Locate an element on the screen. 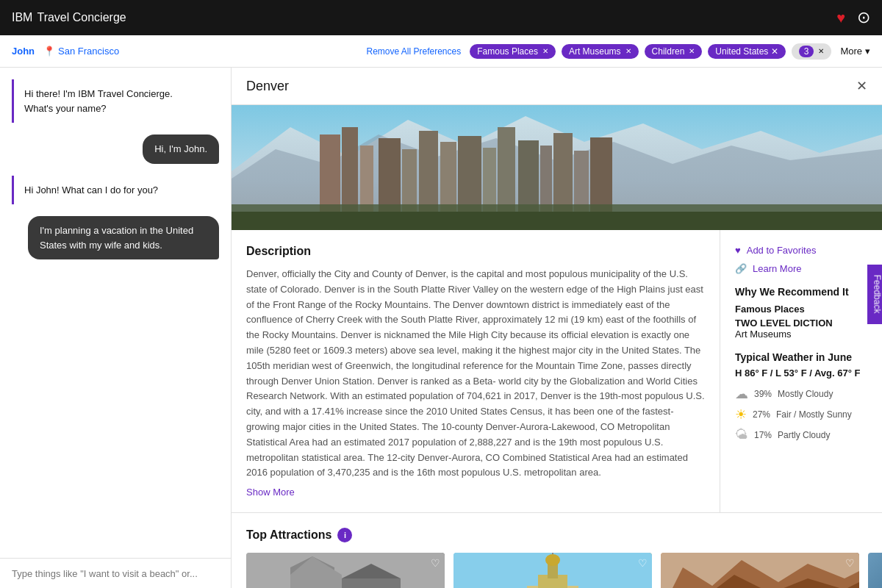 This screenshot has height=588, width=882. weather-row-cloudy: ☁ 39% Mostly Cloudy is located at coordinates (801, 394).